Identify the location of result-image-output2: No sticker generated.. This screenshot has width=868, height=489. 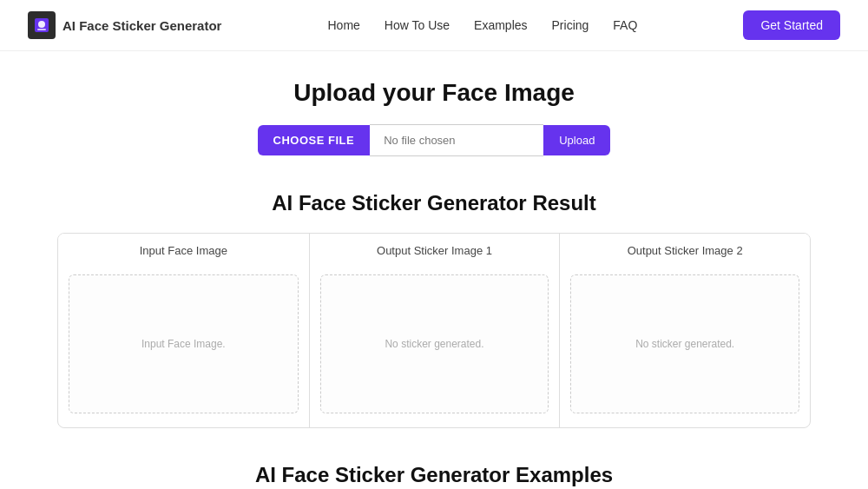
(685, 344).